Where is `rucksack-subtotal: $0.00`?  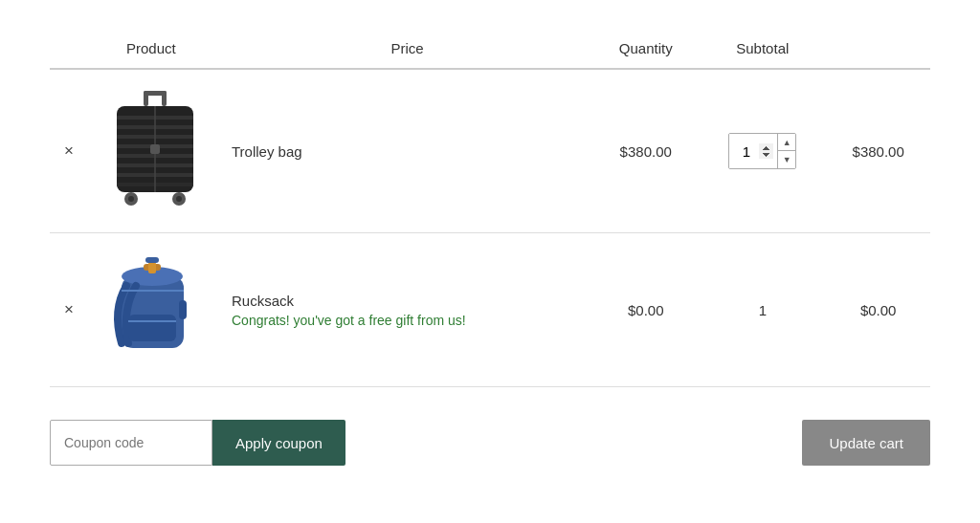
rucksack-subtotal: $0.00 is located at coordinates (879, 310).